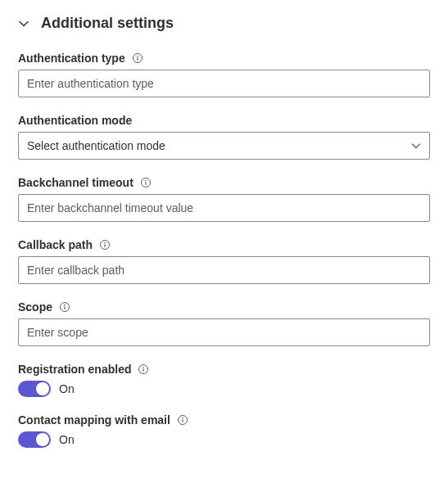 The width and height of the screenshot is (448, 501). Describe the element at coordinates (75, 120) in the screenshot. I see `auth-mode-label: Authentication mode` at that location.